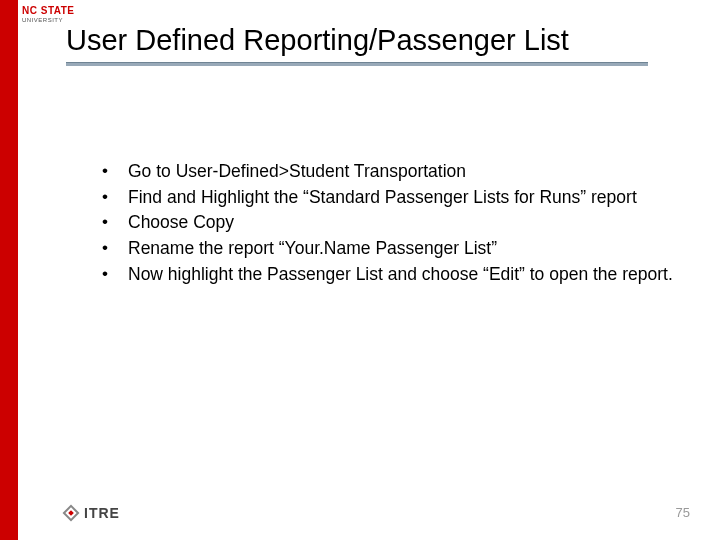 This screenshot has height=540, width=720. I want to click on accent-bar, so click(9, 270).